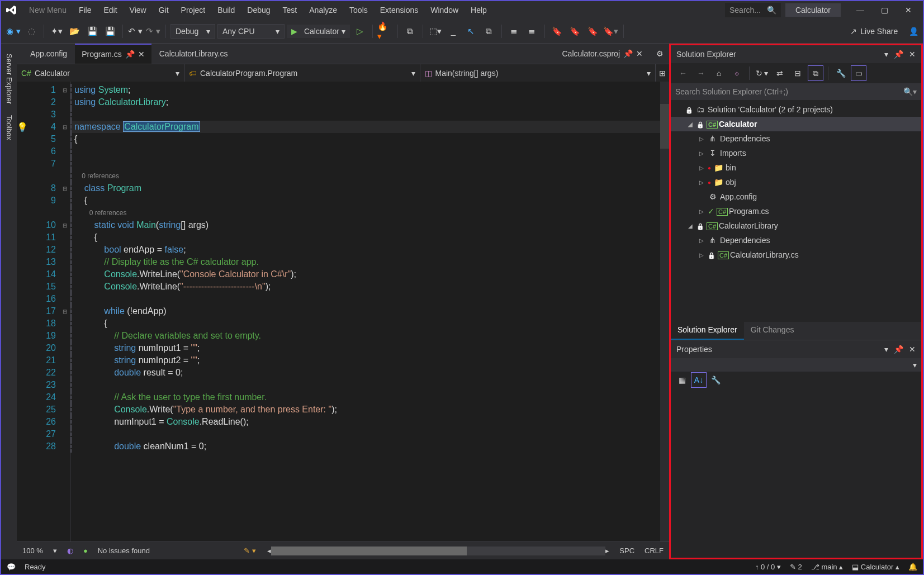 This screenshot has width=924, height=575. I want to click on home-icon: ⌂, so click(719, 73).